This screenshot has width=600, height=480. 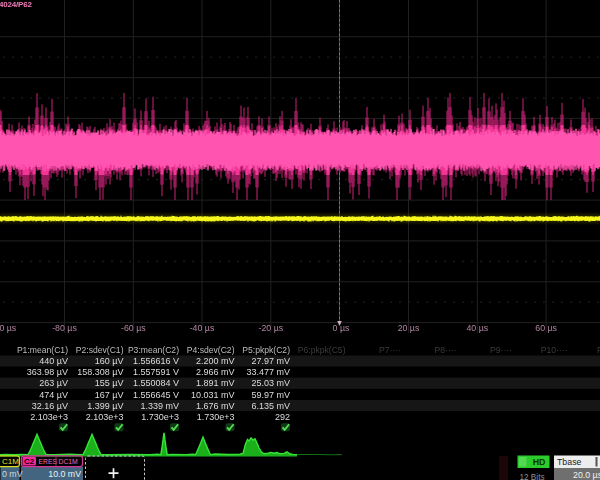 What do you see at coordinates (64, 474) in the screenshot?
I see `svg-text: 10.0 mV` at bounding box center [64, 474].